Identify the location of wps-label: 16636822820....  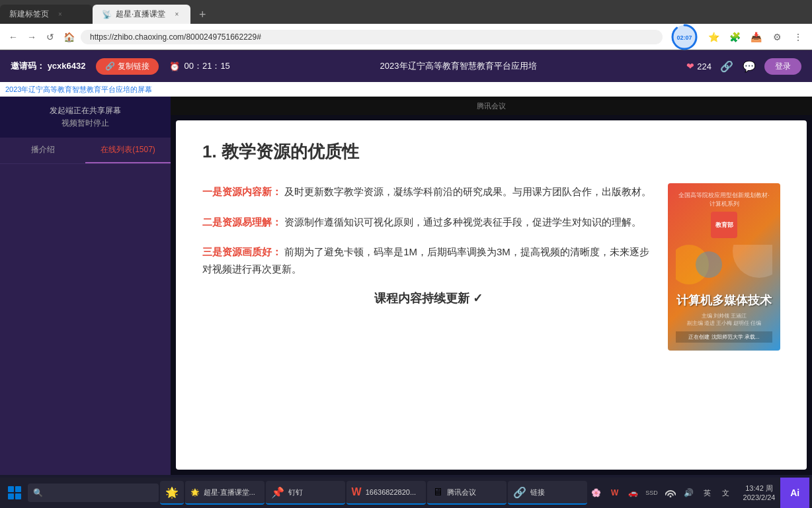
(391, 492).